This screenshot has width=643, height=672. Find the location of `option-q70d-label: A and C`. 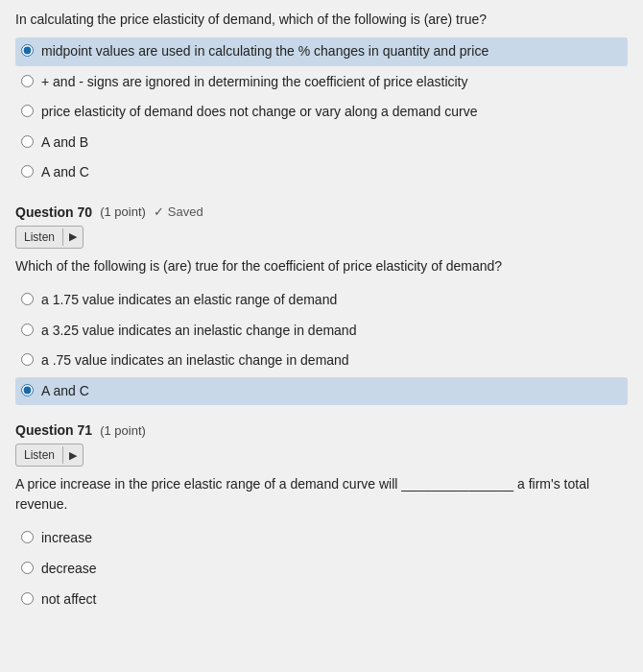

option-q70d-label: A and C is located at coordinates (65, 392).